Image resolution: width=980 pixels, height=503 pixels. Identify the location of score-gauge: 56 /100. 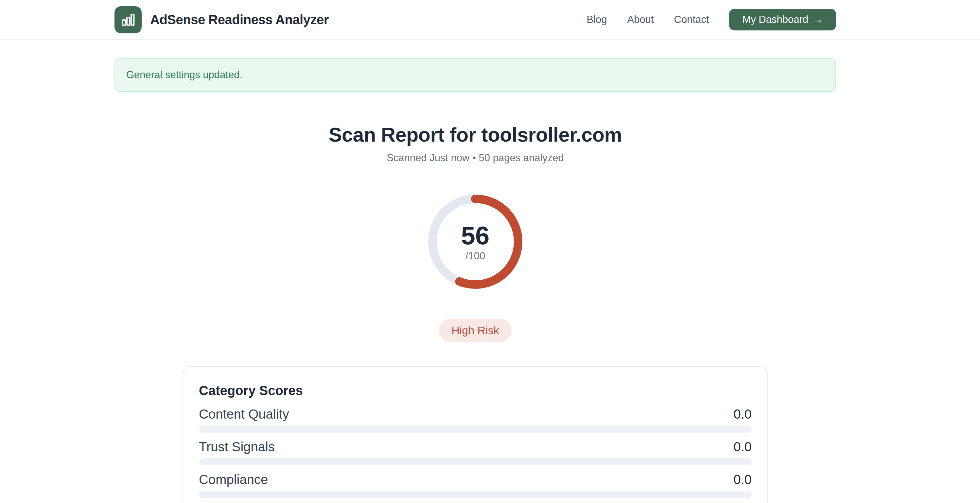
(475, 242).